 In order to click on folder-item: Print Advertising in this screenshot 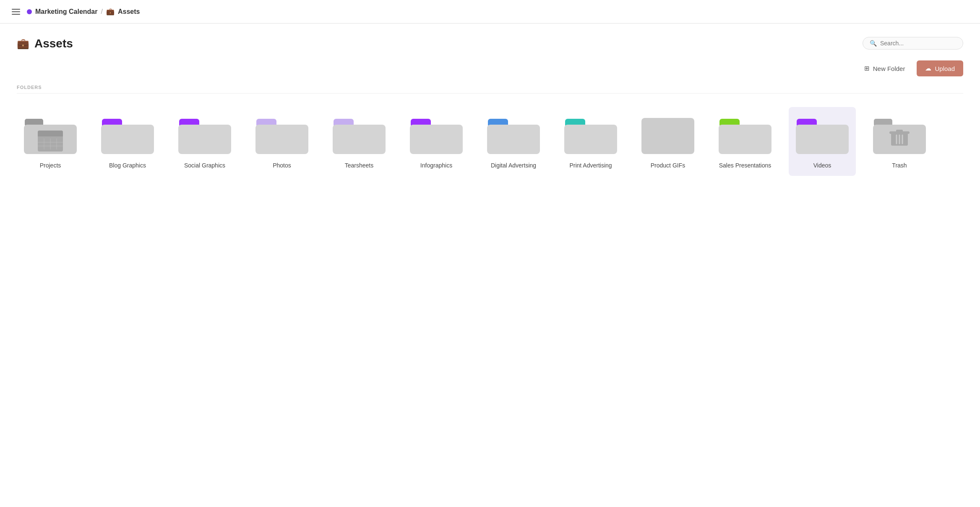, I will do `click(591, 141)`.